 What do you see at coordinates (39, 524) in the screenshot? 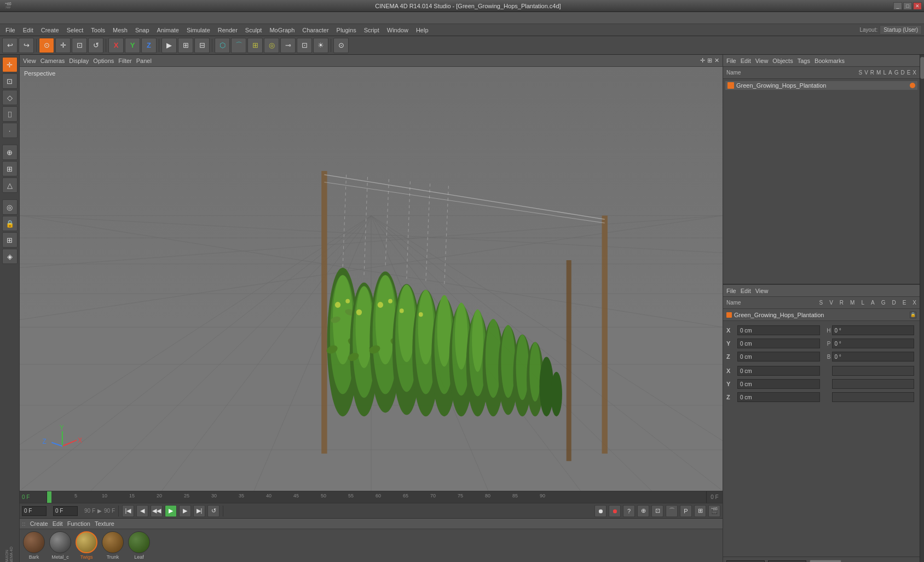
I see `mat-menu-create: Create` at bounding box center [39, 524].